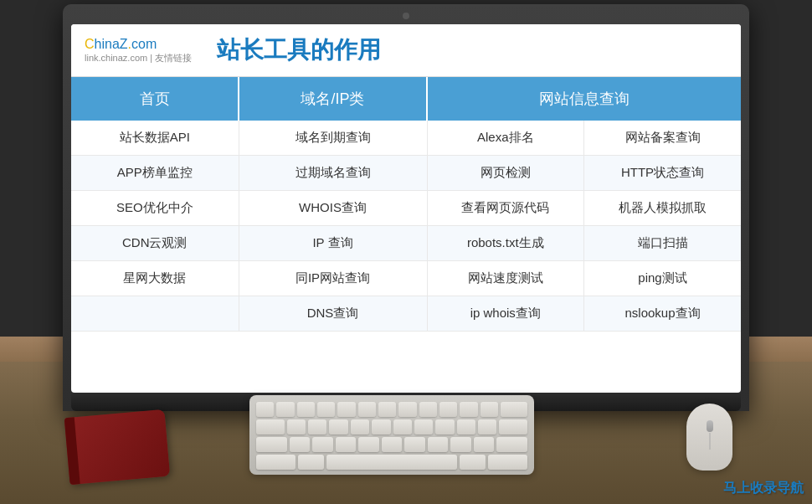 The height and width of the screenshot is (504, 812). I want to click on table-cell: 网站速度测试, so click(506, 279).